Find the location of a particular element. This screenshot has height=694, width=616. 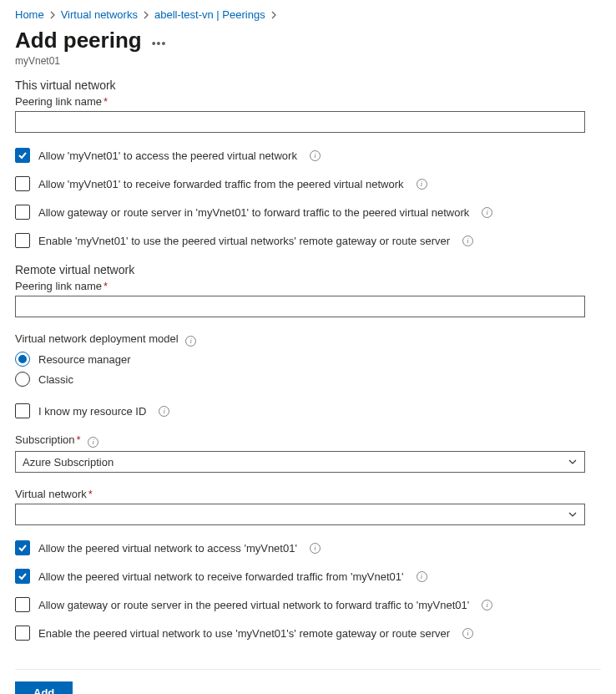

checkbox-allow-access-this is located at coordinates (23, 155).